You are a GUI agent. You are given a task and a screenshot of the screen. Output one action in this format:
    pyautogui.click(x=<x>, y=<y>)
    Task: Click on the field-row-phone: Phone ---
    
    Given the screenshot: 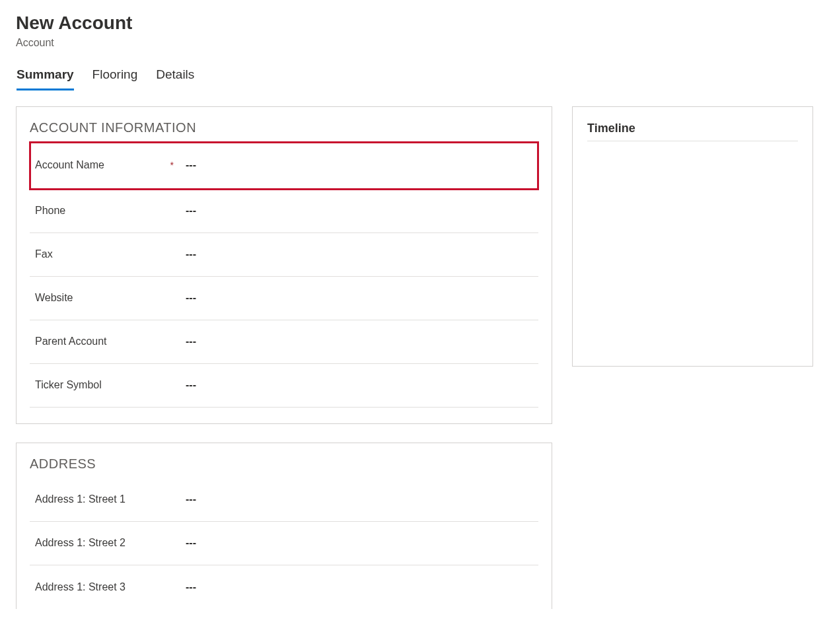 What is the action you would take?
    pyautogui.click(x=284, y=211)
    